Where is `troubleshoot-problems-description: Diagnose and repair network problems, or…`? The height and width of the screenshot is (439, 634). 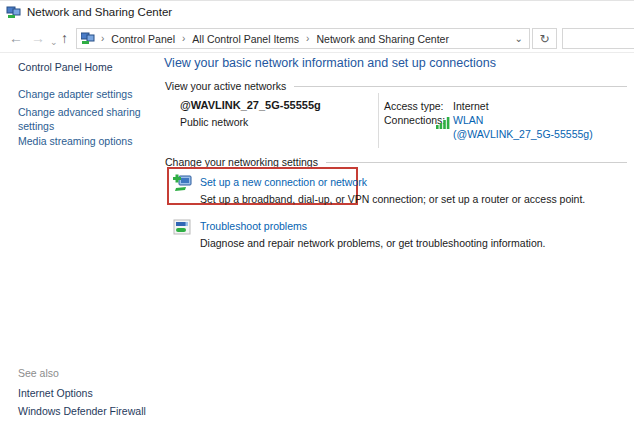 troubleshoot-problems-description: Diagnose and repair network problems, or… is located at coordinates (373, 243).